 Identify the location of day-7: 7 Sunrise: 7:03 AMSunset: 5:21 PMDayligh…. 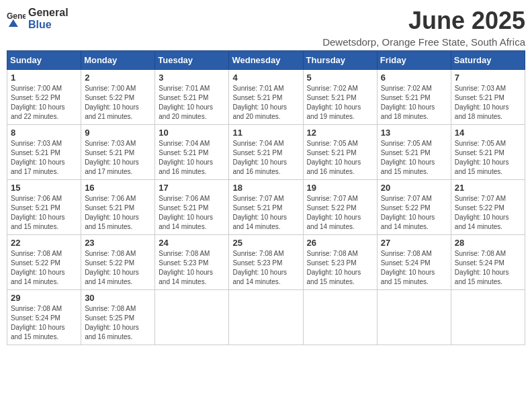
(488, 97).